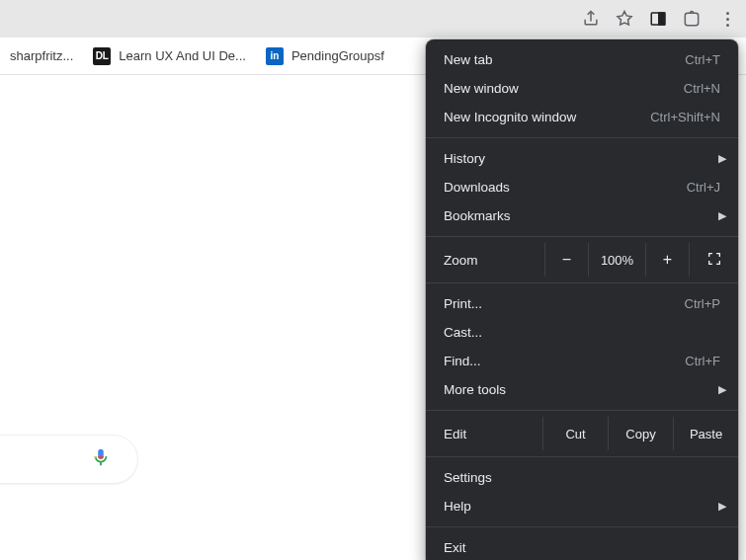 Image resolution: width=746 pixels, height=560 pixels. Describe the element at coordinates (564, 59) in the screenshot. I see `menu-item-label: New tab` at that location.